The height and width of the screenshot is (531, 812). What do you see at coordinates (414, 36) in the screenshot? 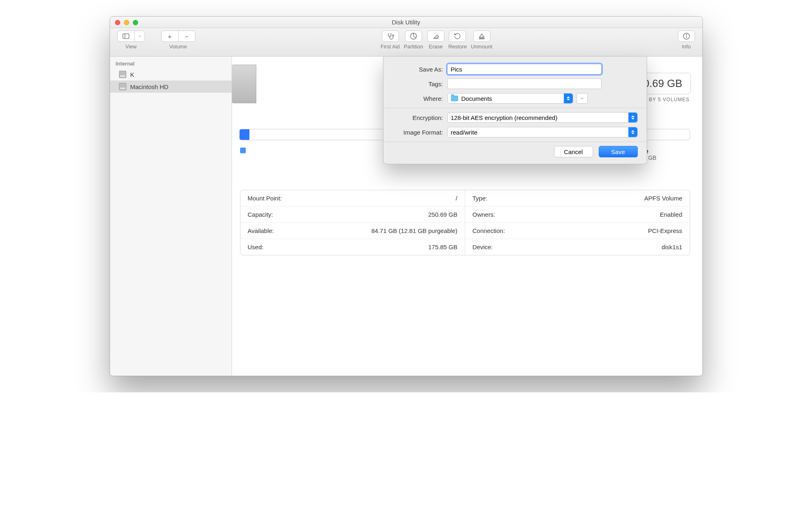
I see `pie-icon` at bounding box center [414, 36].